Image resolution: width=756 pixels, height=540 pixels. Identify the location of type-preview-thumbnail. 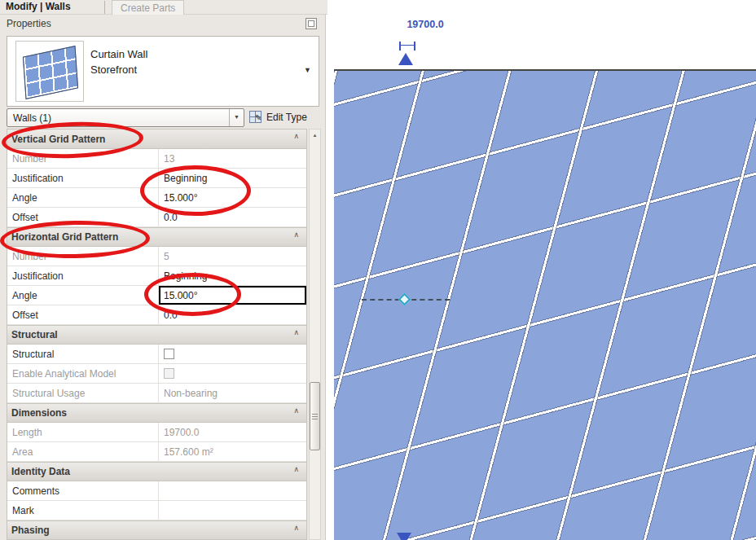
(50, 72).